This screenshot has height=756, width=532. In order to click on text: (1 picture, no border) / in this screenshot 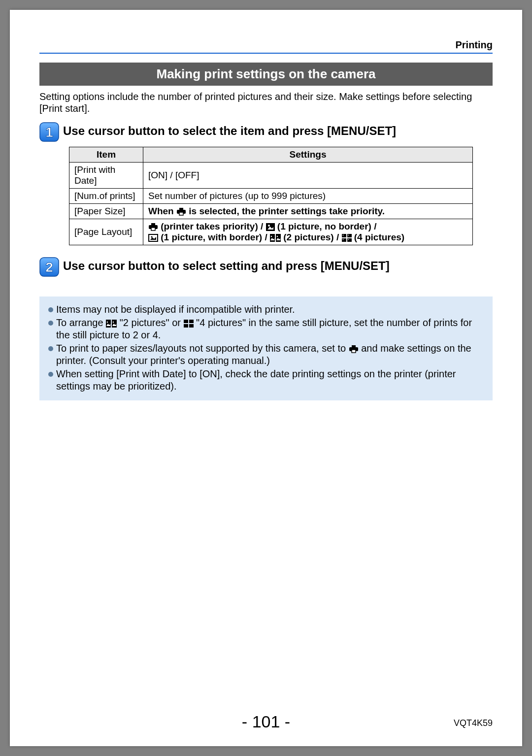, I will do `click(326, 227)`.